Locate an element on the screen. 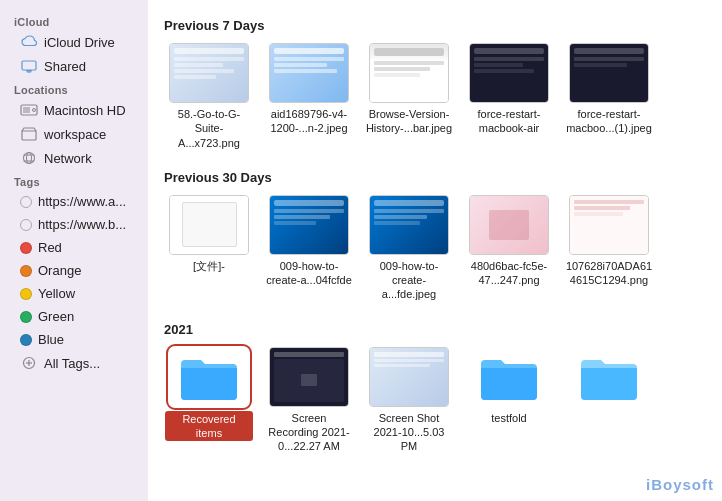  file-item: Screen Shot 2021-10...5.03 PM is located at coordinates (409, 400).